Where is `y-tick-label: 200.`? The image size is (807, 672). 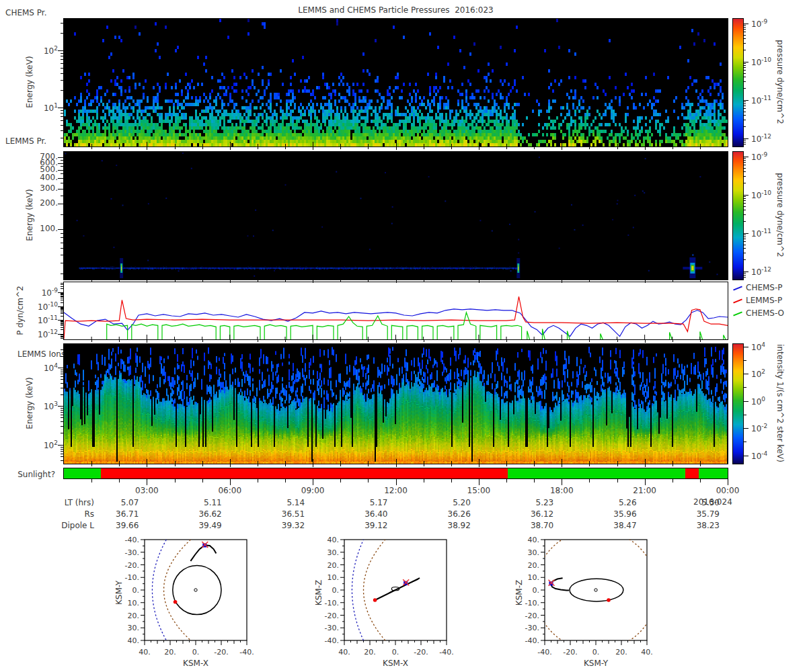
y-tick-label: 200. is located at coordinates (34, 203).